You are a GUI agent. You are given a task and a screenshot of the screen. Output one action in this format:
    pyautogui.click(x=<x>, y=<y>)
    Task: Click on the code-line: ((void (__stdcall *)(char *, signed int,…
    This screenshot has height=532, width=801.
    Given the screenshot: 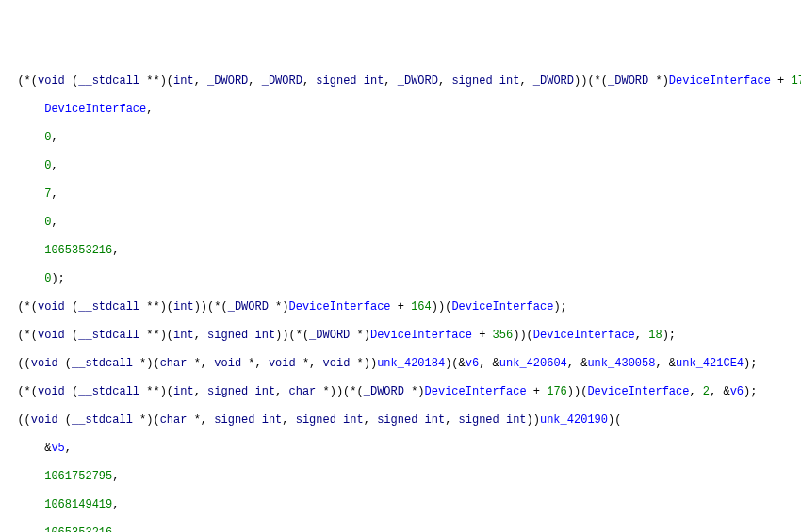 What is the action you would take?
    pyautogui.click(x=400, y=420)
    